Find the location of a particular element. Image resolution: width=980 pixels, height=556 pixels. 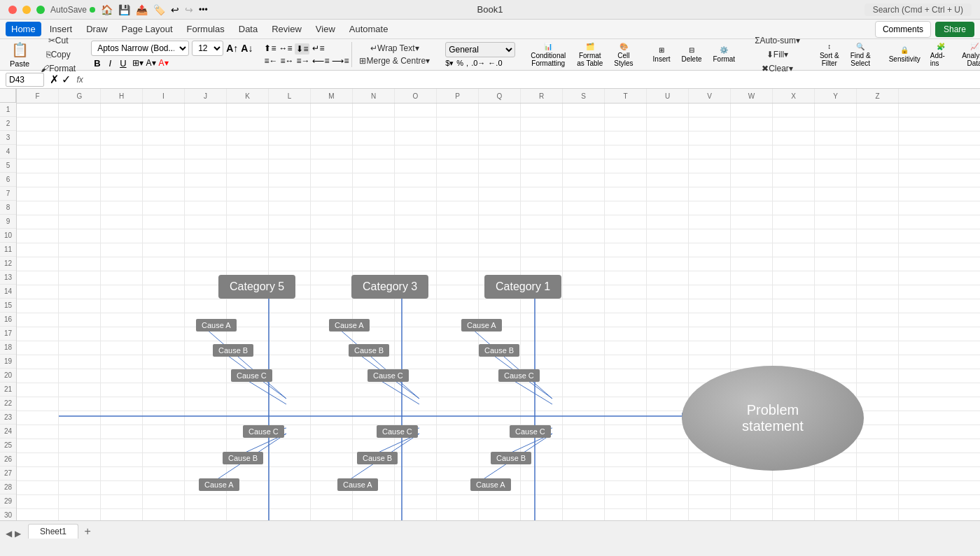

insert-cells-button: ⊞ Insert is located at coordinates (662, 55).